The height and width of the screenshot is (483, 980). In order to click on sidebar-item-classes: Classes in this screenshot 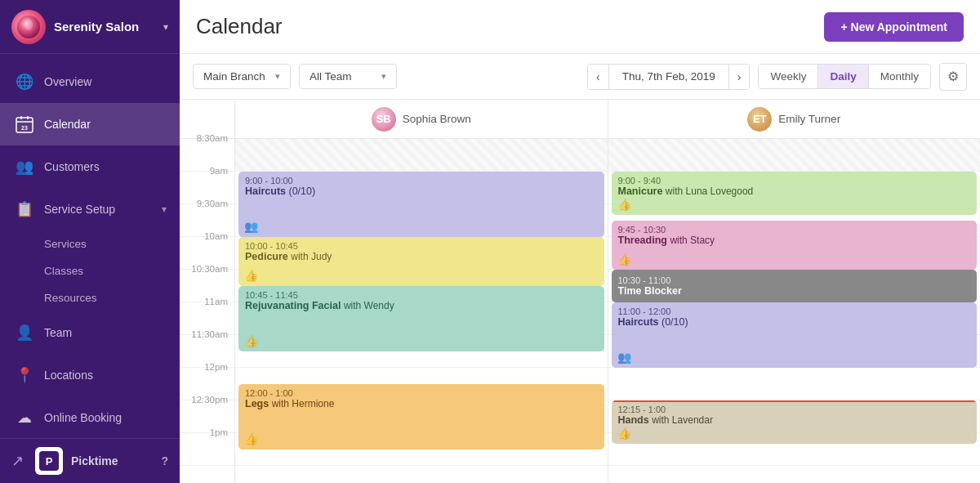, I will do `click(112, 271)`.